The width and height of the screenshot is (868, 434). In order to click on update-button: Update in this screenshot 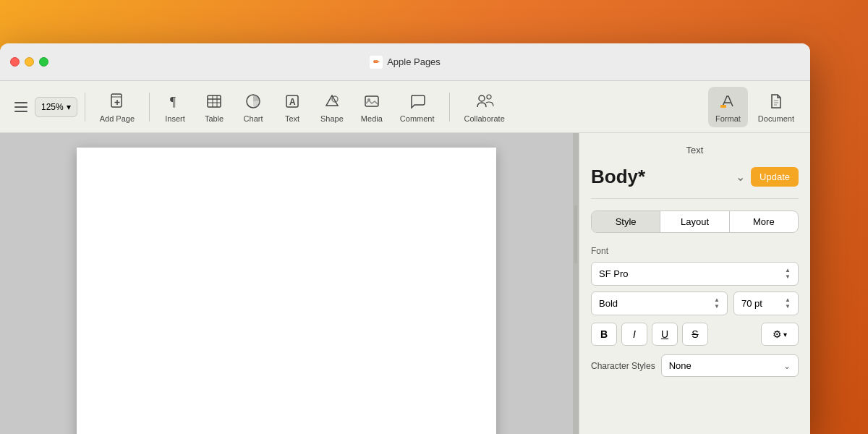, I will do `click(775, 176)`.